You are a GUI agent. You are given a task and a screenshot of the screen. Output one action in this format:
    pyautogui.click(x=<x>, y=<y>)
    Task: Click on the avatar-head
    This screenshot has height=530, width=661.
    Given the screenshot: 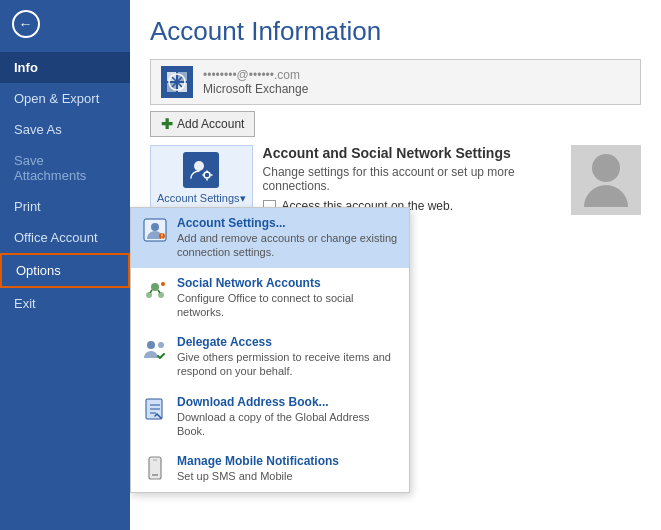 What is the action you would take?
    pyautogui.click(x=606, y=168)
    